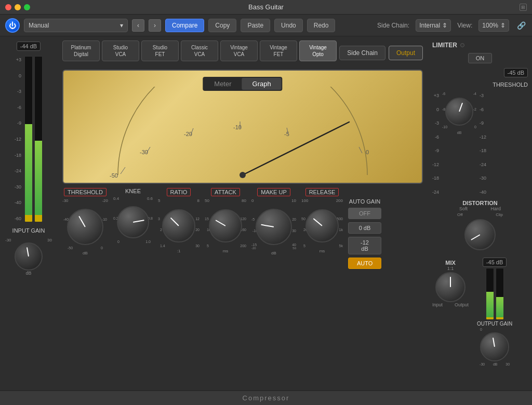 Image resolution: width=532 pixels, height=405 pixels. What do you see at coordinates (243, 228) in the screenshot?
I see `controls-area: THRESHOLD -30-20 -40 -10 -50 0` at bounding box center [243, 228].